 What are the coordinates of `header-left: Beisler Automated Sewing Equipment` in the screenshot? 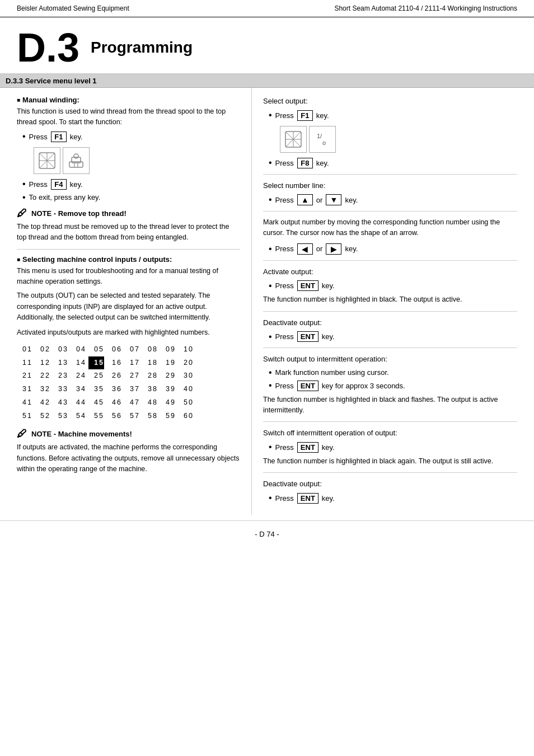 It's located at (73, 8).